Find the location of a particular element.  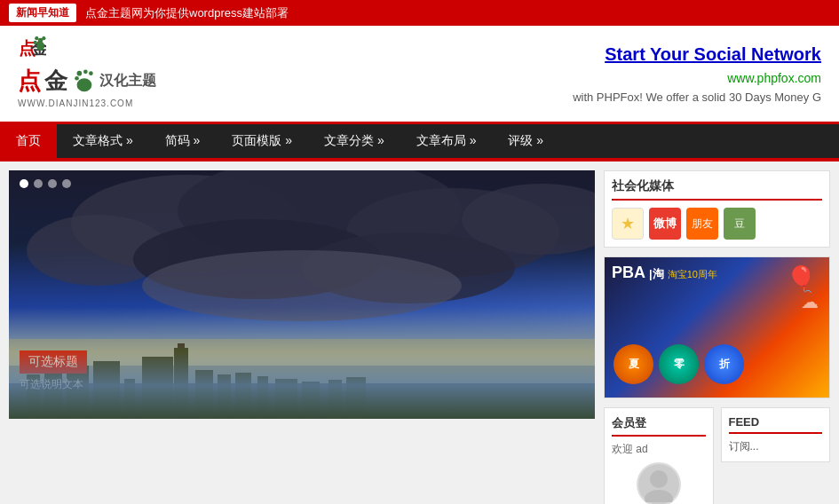

paw-icon is located at coordinates (83, 82).